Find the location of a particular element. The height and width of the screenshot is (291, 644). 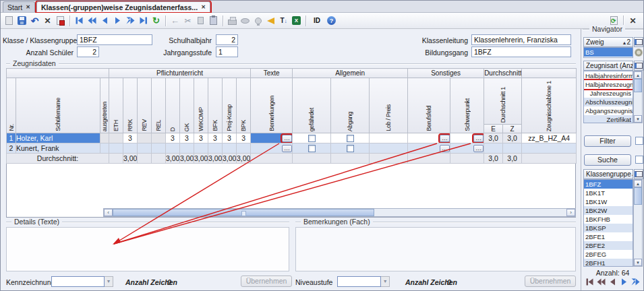

next-record-button is located at coordinates (117, 20).